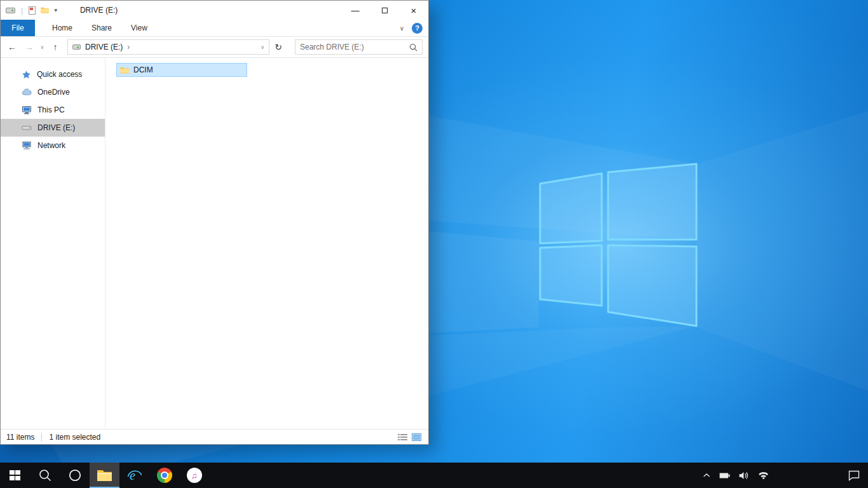  What do you see at coordinates (278, 47) in the screenshot?
I see `refresh-button: ↻` at bounding box center [278, 47].